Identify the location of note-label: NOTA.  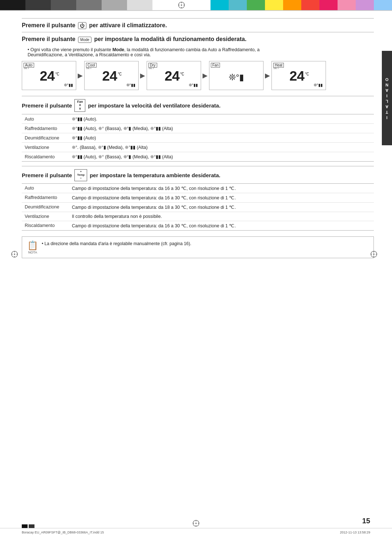
(33, 252).